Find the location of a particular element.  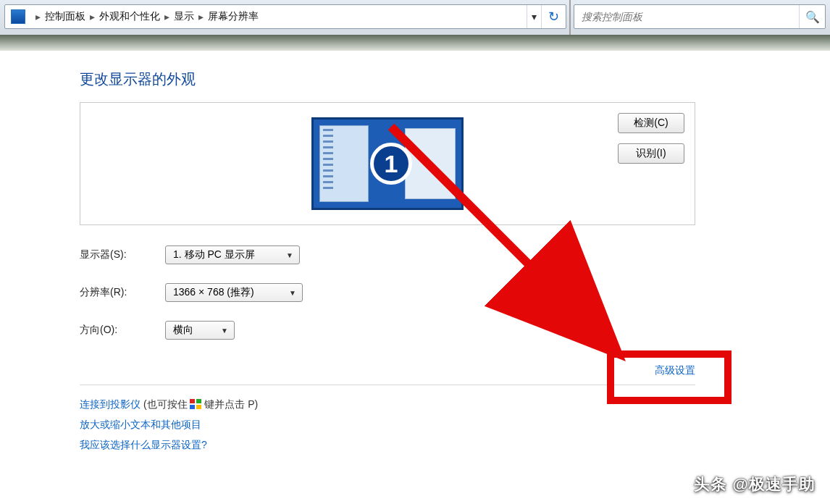

refresh-icon: ↻ is located at coordinates (553, 17).